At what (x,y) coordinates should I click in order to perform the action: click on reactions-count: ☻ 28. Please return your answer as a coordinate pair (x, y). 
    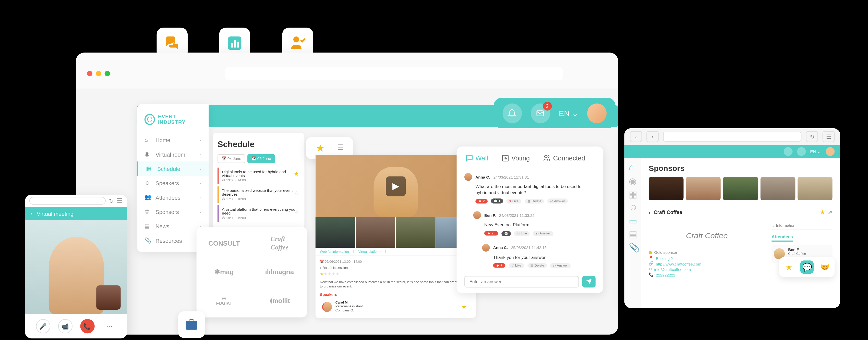
    Looking at the image, I should click on (491, 233).